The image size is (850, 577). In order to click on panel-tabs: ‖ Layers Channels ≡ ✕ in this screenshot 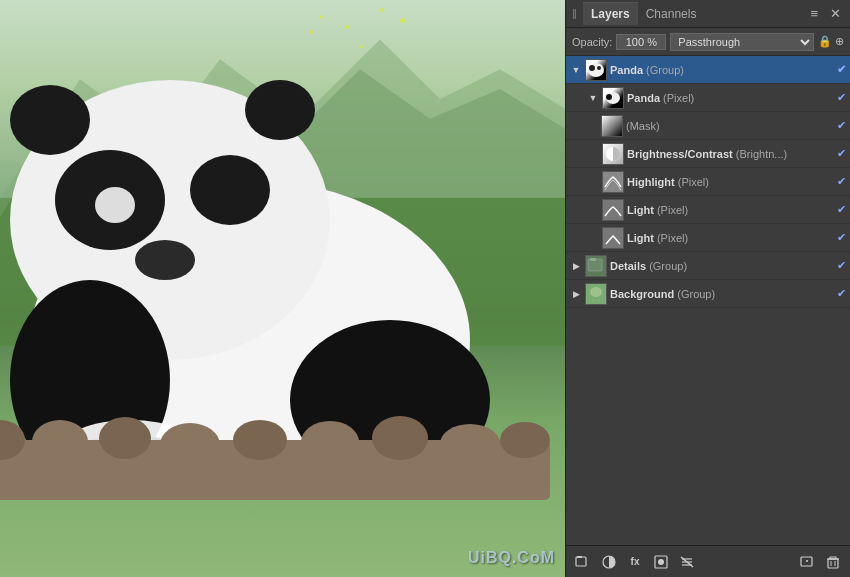, I will do `click(708, 14)`.